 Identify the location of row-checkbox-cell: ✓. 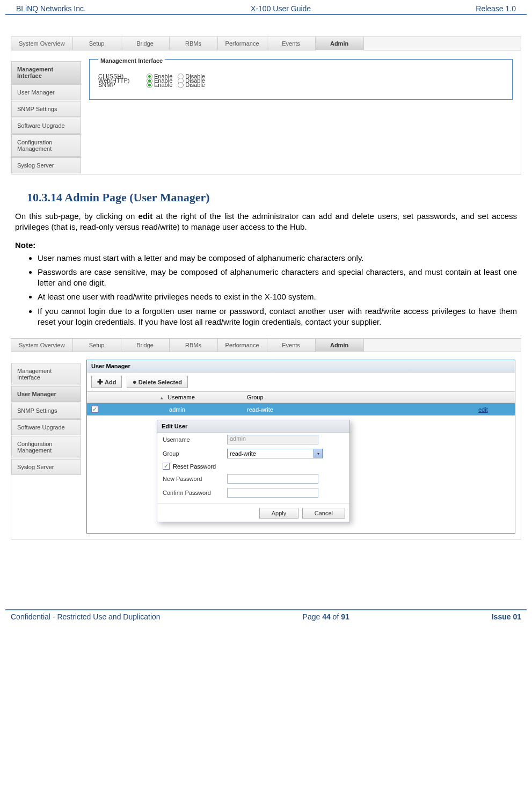
(99, 409).